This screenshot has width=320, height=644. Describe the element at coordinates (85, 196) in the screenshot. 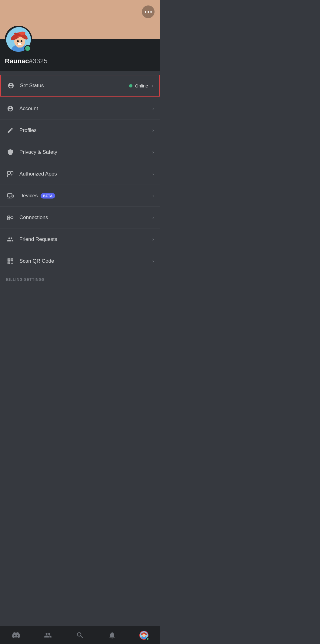

I see `devices-label: Devices BETA` at that location.